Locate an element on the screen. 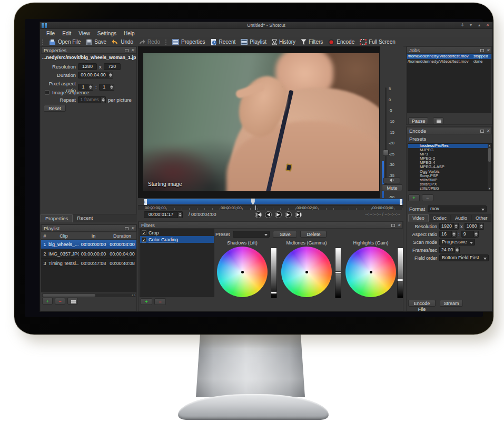 This screenshot has width=504, height=422. duration-spinner is located at coordinates (111, 75).